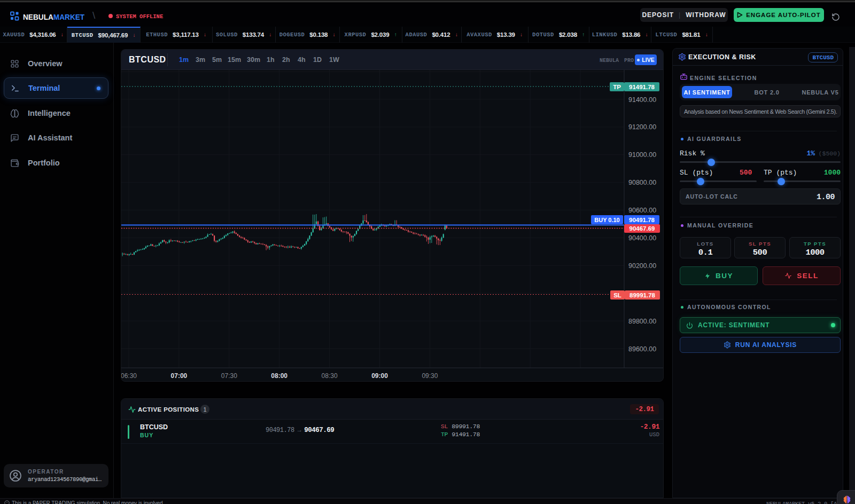 The height and width of the screenshot is (504, 855). I want to click on svg-text: 08:30, so click(330, 376).